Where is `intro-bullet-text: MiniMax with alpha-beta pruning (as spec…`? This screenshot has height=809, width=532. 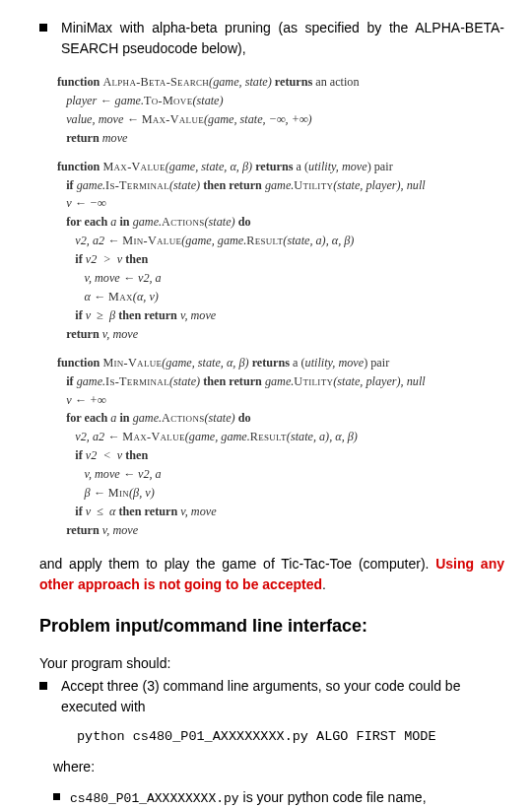 intro-bullet-text: MiniMax with alpha-beta pruning (as spec… is located at coordinates (283, 38).